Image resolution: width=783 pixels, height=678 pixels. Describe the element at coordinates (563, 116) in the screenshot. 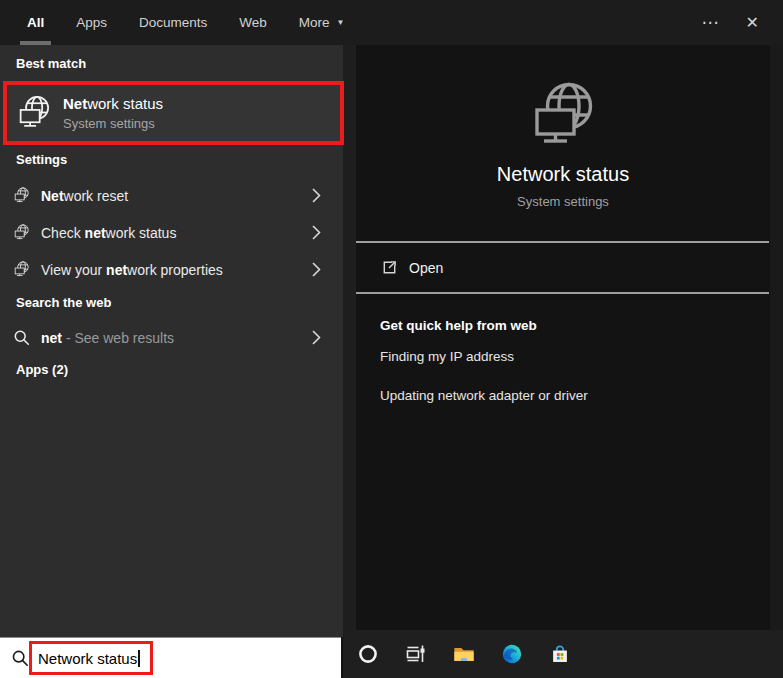

I see `network-status-hero-icon` at that location.